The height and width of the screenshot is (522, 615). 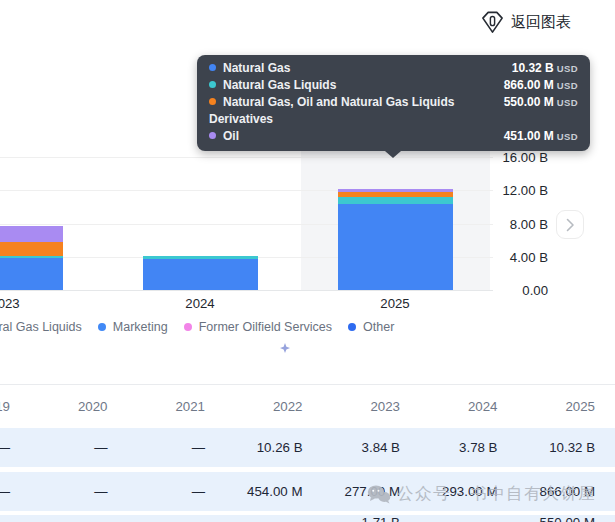 What do you see at coordinates (258, 327) in the screenshot?
I see `legend-item-former-oilfield-services: Former Oilfield Services` at bounding box center [258, 327].